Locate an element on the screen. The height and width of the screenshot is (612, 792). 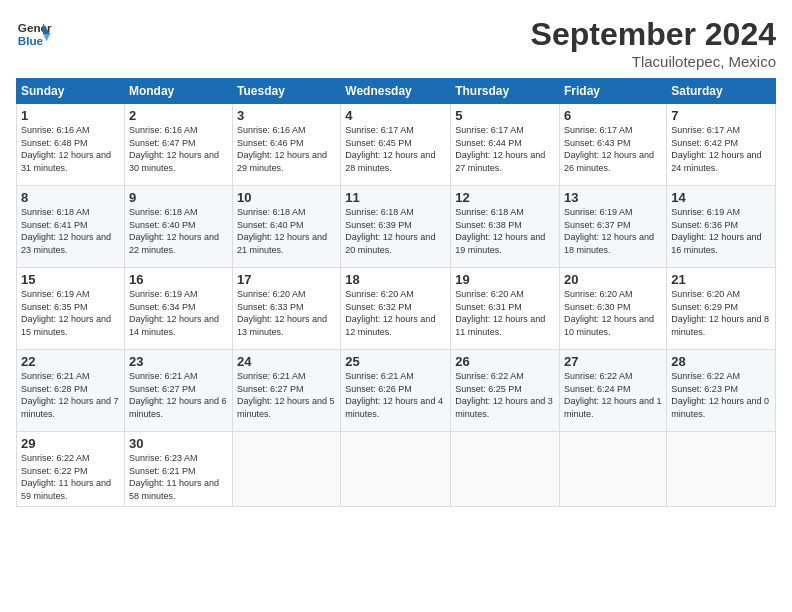
day-number: 5 is located at coordinates (505, 116).